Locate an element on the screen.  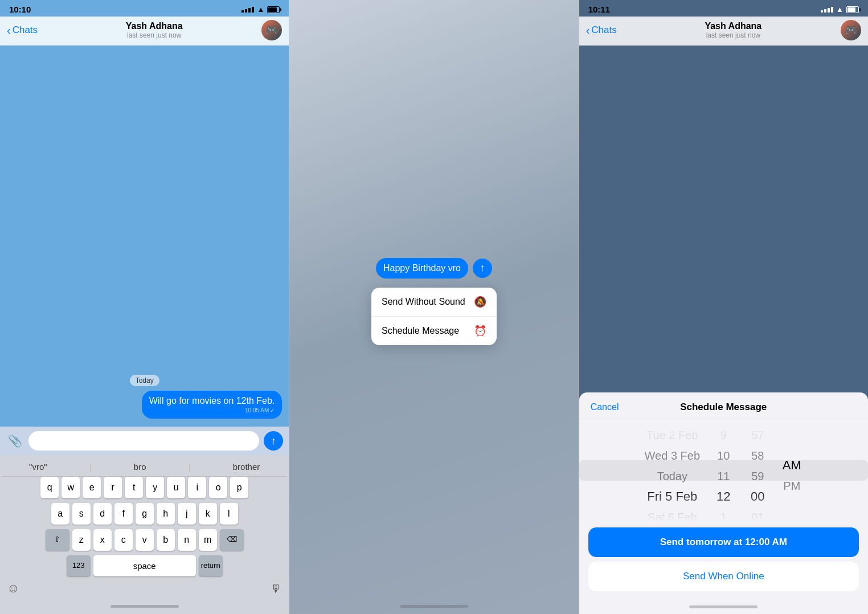
screen-2-message-text: Happy Birthday vro is located at coordinates (422, 268).